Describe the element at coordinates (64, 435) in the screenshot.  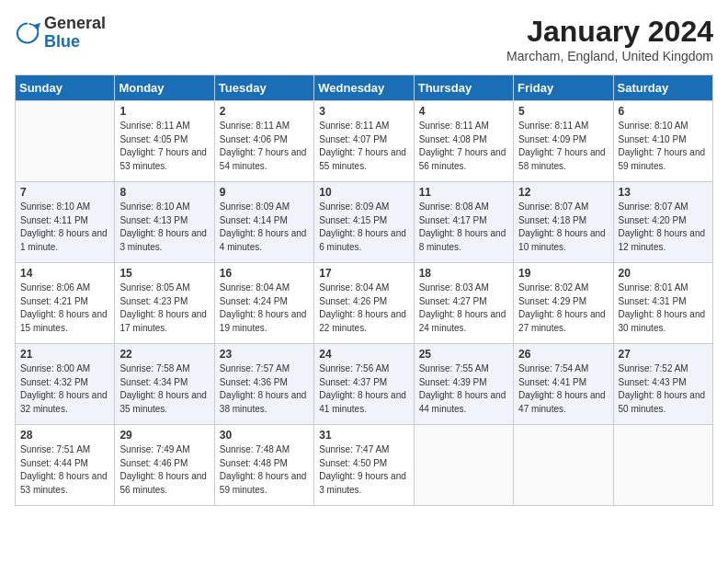
I see `day-number: 28` at that location.